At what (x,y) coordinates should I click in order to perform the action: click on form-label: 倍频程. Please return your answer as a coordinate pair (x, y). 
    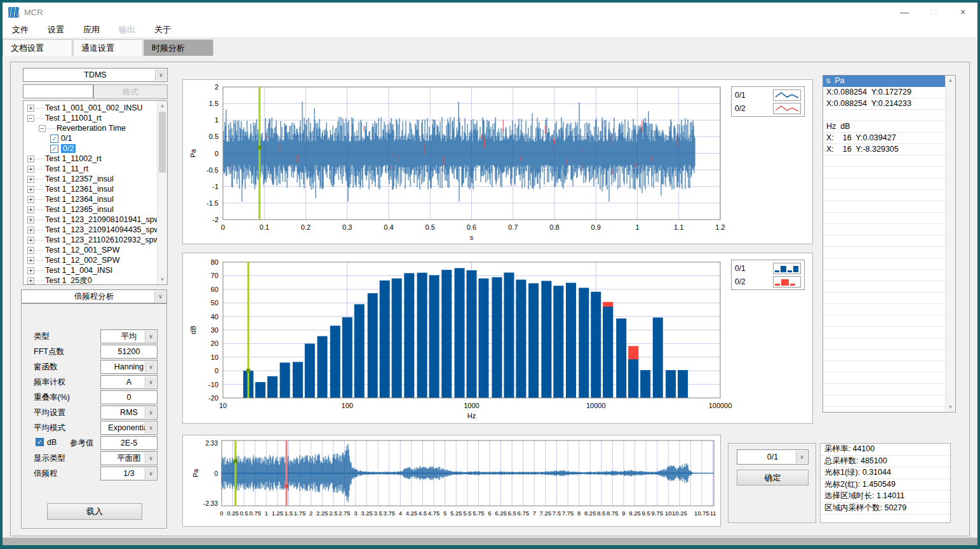
    Looking at the image, I should click on (46, 473).